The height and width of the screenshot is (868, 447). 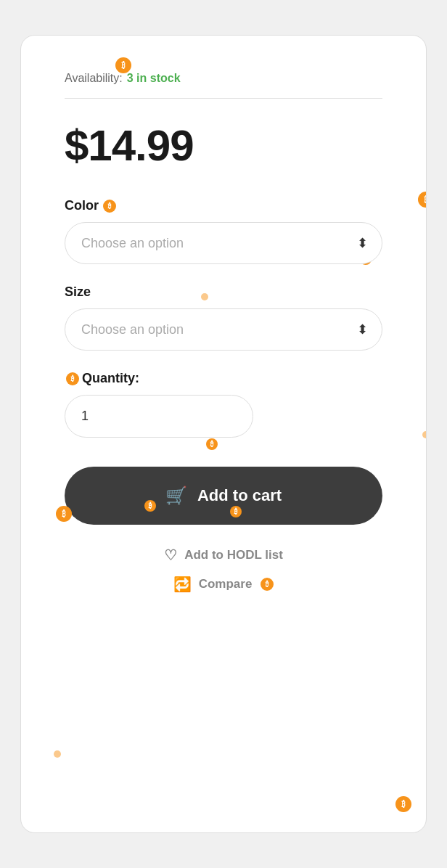 What do you see at coordinates (234, 555) in the screenshot?
I see `add-to-hodl-label: Add to HODL list` at bounding box center [234, 555].